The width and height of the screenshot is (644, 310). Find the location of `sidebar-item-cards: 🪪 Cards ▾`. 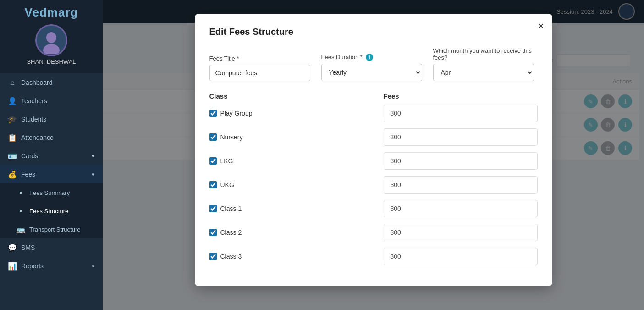

sidebar-item-cards: 🪪 Cards ▾ is located at coordinates (51, 156).